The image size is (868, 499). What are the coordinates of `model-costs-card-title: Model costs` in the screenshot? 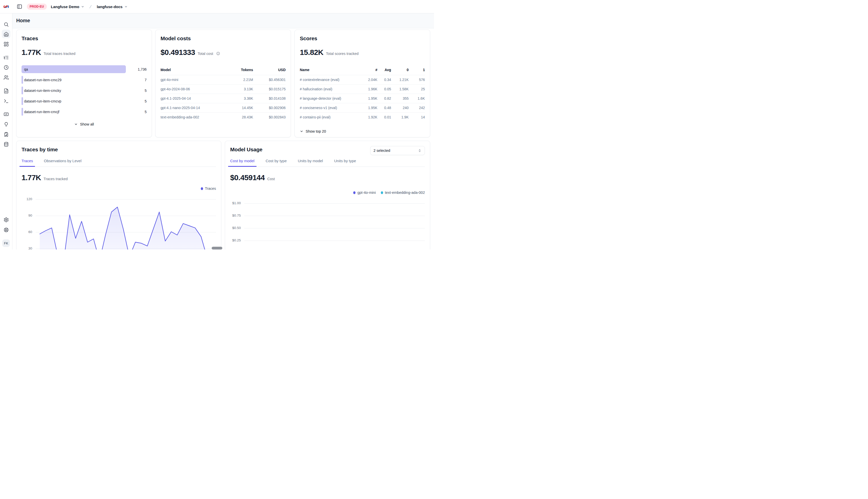 It's located at (223, 38).